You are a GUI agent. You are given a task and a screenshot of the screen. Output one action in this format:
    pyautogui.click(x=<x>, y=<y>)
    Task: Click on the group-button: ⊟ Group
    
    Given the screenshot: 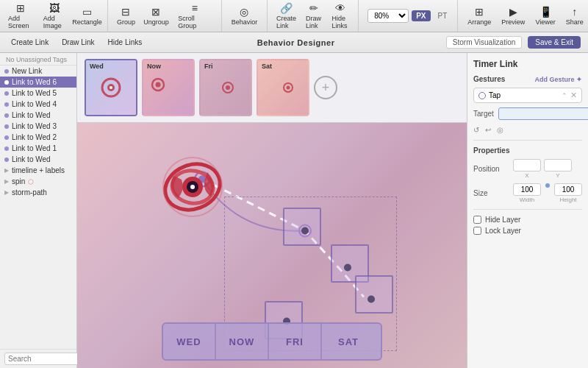 What is the action you would take?
    pyautogui.click(x=126, y=16)
    